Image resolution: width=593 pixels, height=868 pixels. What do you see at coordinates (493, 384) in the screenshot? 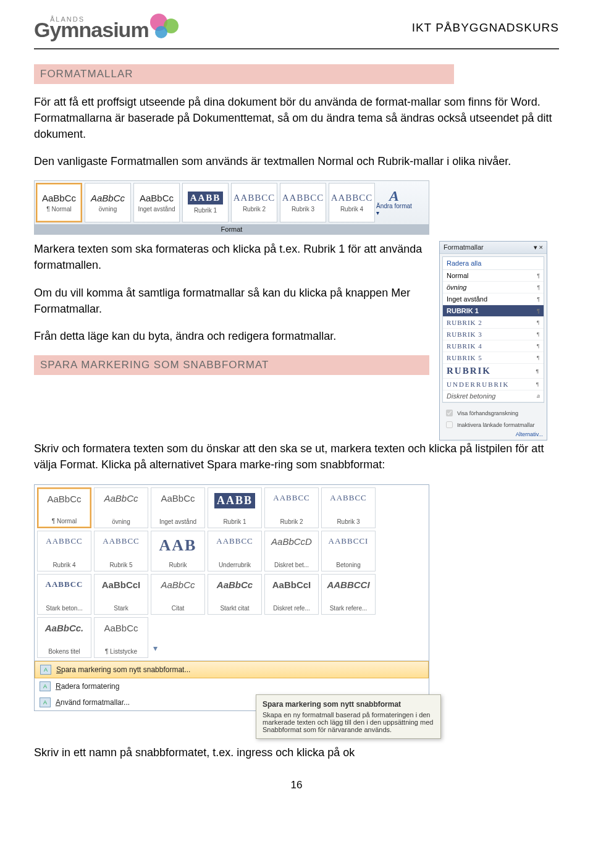
I see `pane-style-underrubrik: UNDERRUBRIK¶` at bounding box center [493, 384].